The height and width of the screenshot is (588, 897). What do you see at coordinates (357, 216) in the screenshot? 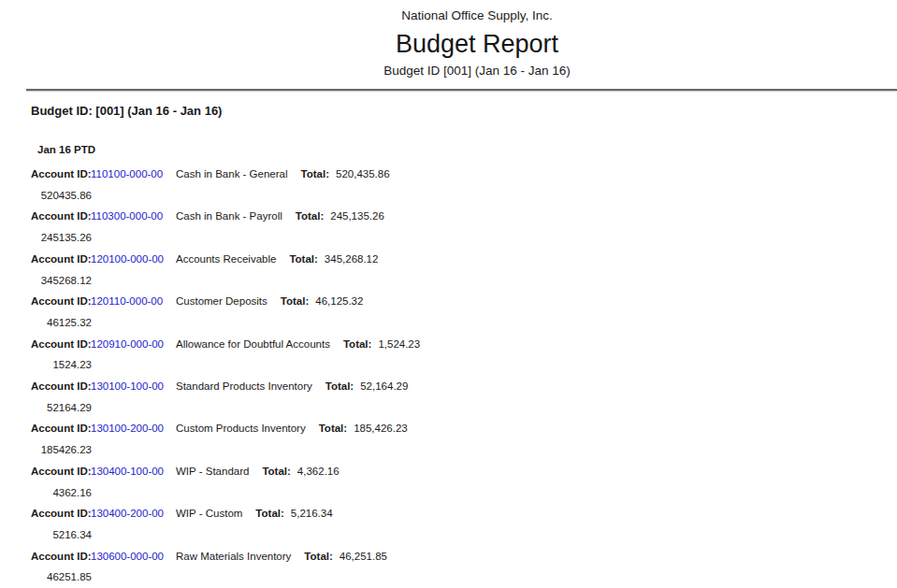
I see `total-value: 245,135.26` at bounding box center [357, 216].